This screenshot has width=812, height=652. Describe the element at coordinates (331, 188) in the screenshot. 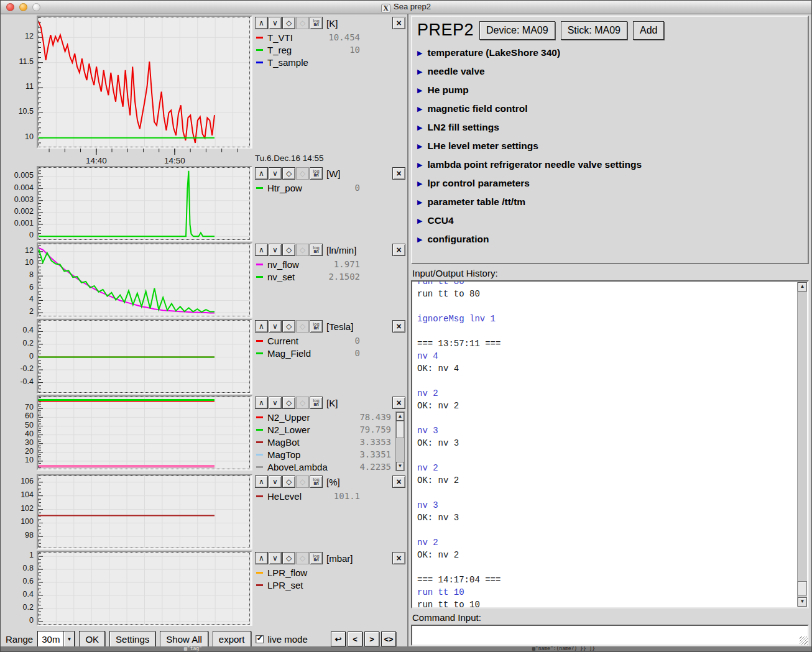

I see `legend-item: Htr_pow0` at that location.